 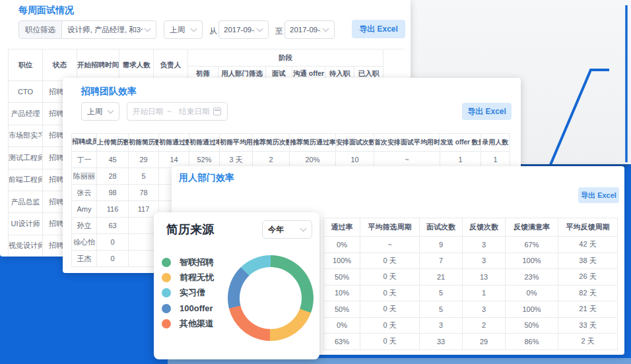 What do you see at coordinates (26, 65) in the screenshot?
I see `column-header: 职位` at bounding box center [26, 65].